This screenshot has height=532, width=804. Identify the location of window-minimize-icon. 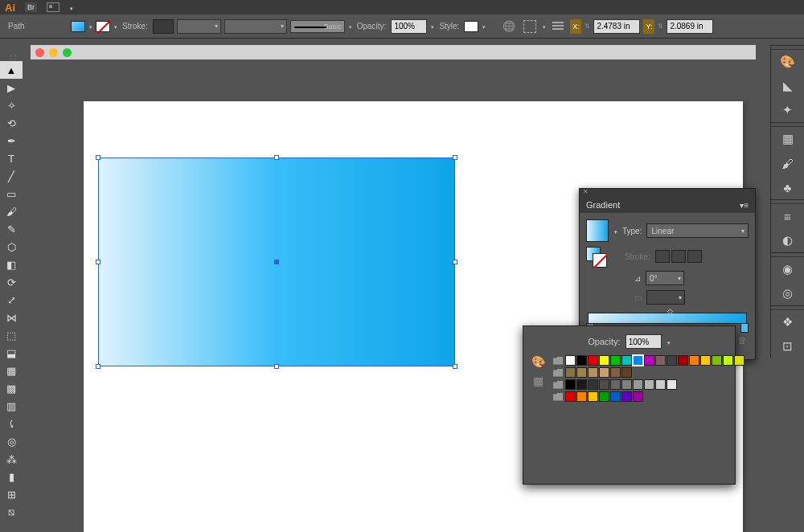
(53, 53).